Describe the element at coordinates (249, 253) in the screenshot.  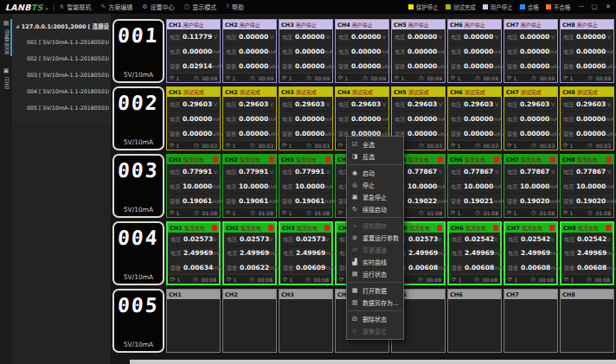
I see `channel-card-ch2: CH2恒流充电电压0.02573V电流2.49969mA容量0.00622mAh…` at that location.